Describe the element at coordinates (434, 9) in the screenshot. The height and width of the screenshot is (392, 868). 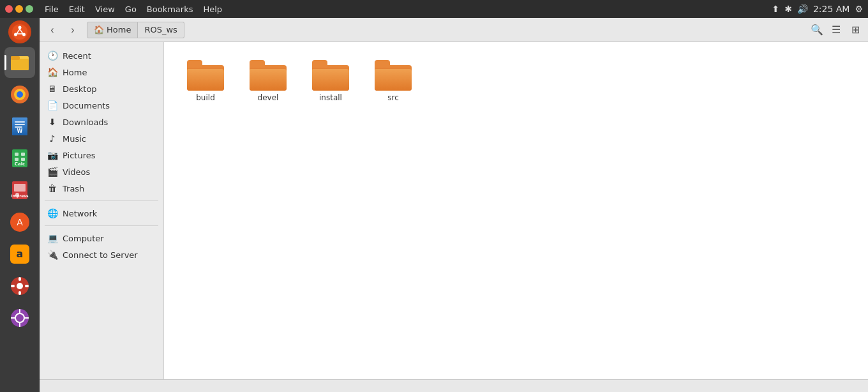
I see `menubar: File Edit View Go Bookmarks Help ⬆ ✱ 🔊 2…` at that location.